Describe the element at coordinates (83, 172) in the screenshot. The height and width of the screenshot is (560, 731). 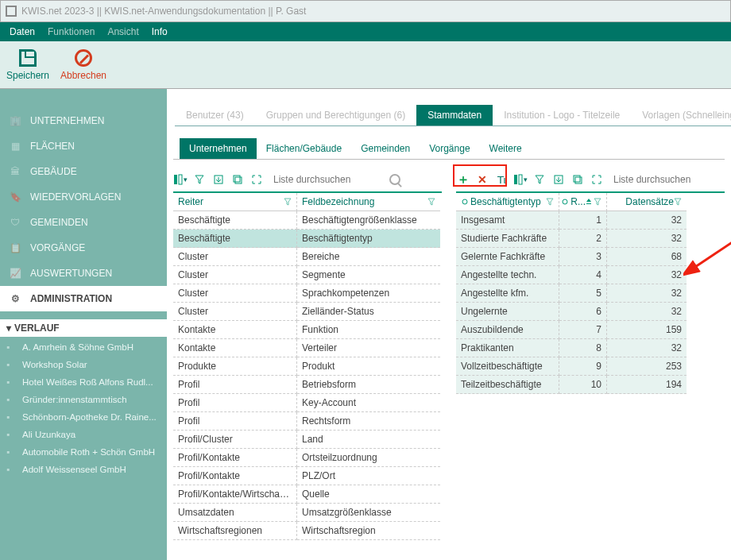
I see `sidebar-item-gebäude: 🏛GEBÄUDE` at that location.